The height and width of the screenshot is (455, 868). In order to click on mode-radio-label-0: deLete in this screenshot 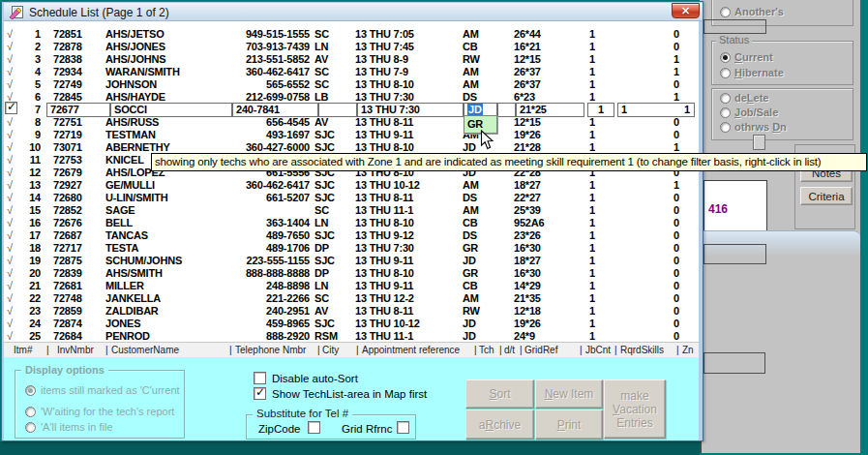, I will do `click(751, 98)`.